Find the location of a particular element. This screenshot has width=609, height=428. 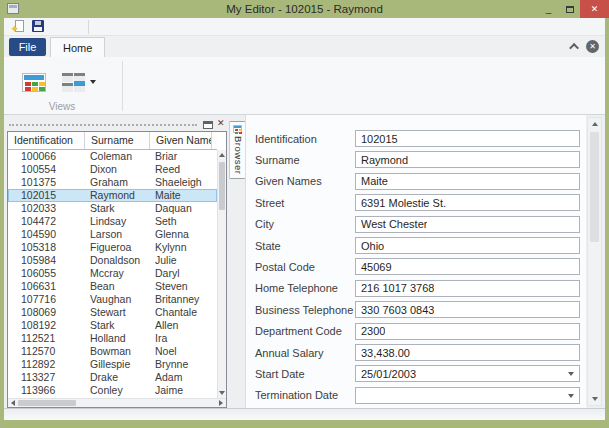

collapse-ribbon-button is located at coordinates (576, 46).